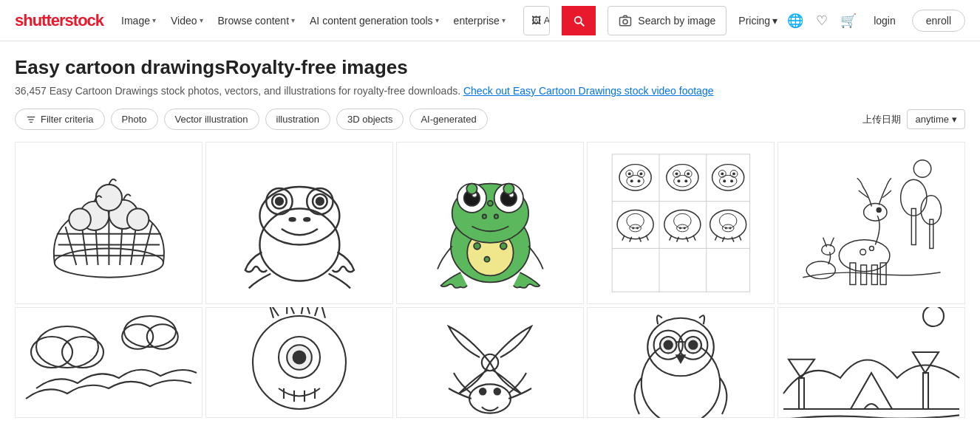 This screenshot has height=426, width=980. Describe the element at coordinates (448, 120) in the screenshot. I see `filter-tag-ai: AI-generated` at that location.